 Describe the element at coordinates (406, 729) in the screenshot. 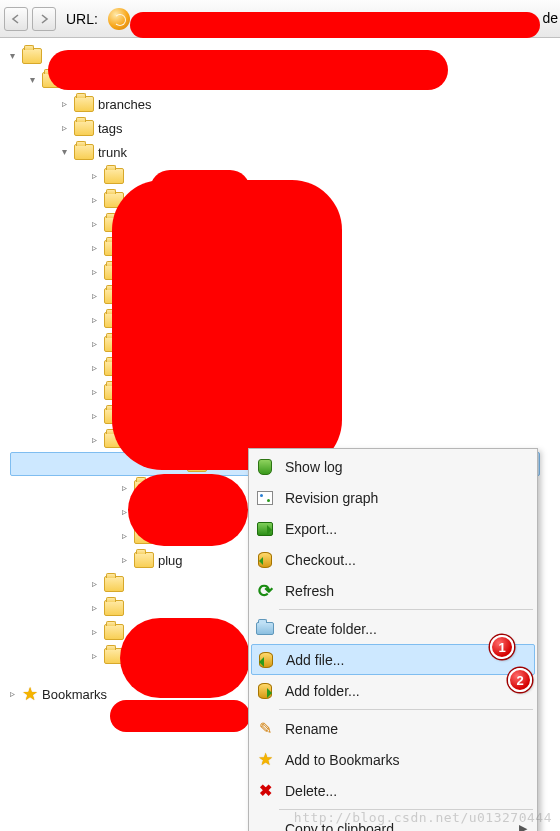

I see `menu-rename-label: Rename` at that location.